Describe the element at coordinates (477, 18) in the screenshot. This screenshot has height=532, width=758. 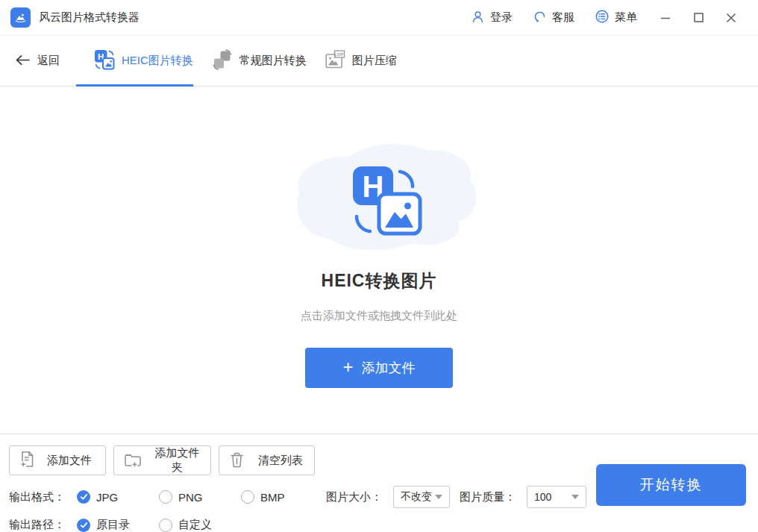
I see `user-icon` at that location.